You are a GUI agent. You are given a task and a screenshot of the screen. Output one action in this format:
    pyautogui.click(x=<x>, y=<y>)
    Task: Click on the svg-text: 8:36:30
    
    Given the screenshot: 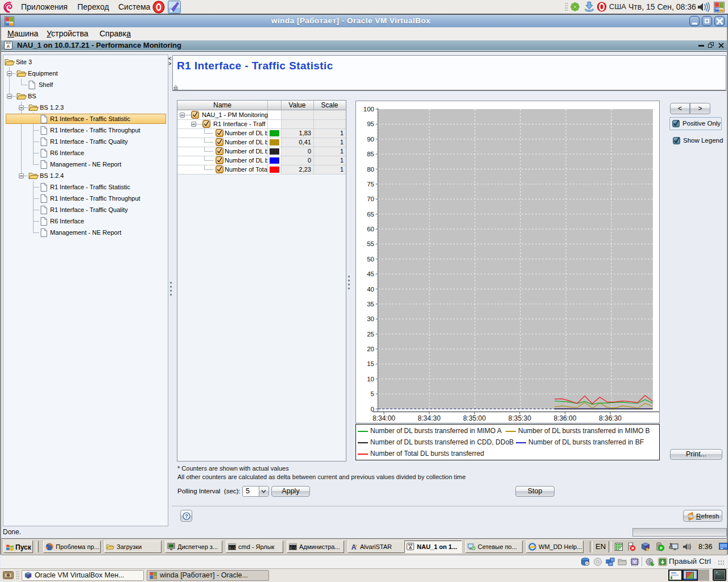 What is the action you would take?
    pyautogui.click(x=610, y=418)
    